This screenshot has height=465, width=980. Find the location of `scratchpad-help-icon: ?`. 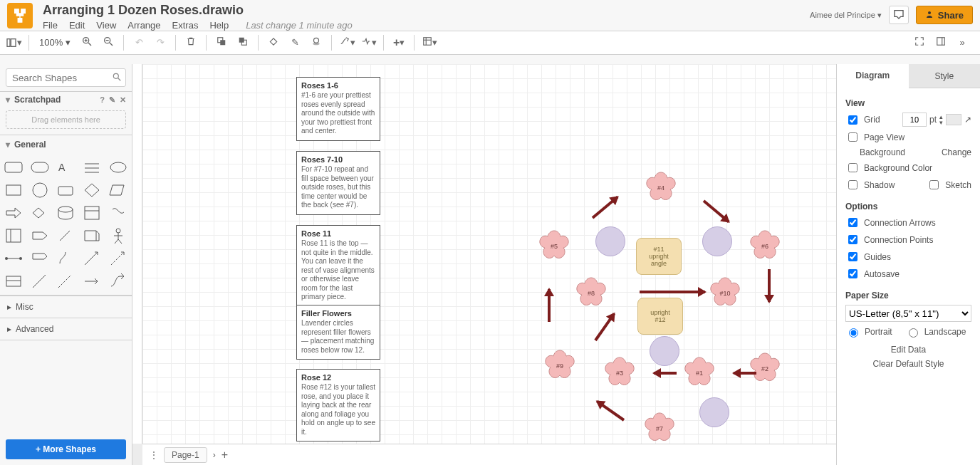

scratchpad-help-icon: ? is located at coordinates (103, 100).